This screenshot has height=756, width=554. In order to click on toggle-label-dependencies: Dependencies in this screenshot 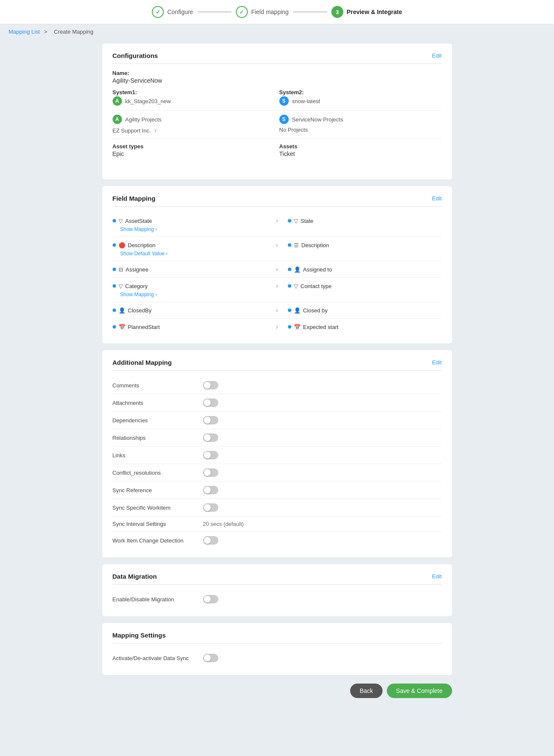, I will do `click(155, 420)`.